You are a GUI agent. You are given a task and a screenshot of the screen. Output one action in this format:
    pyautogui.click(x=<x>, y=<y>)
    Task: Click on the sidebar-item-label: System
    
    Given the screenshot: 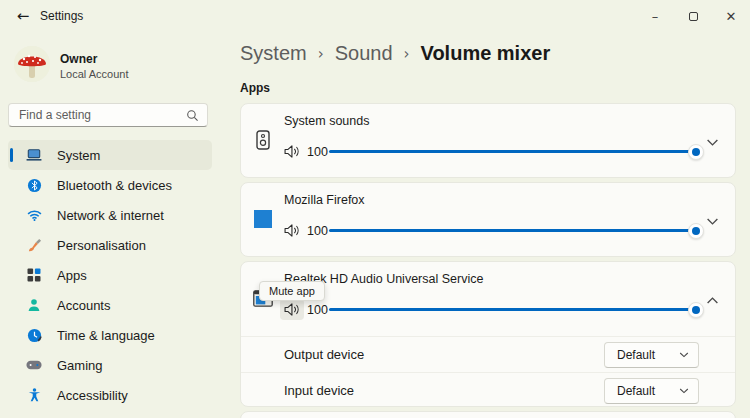 What is the action you would take?
    pyautogui.click(x=78, y=156)
    